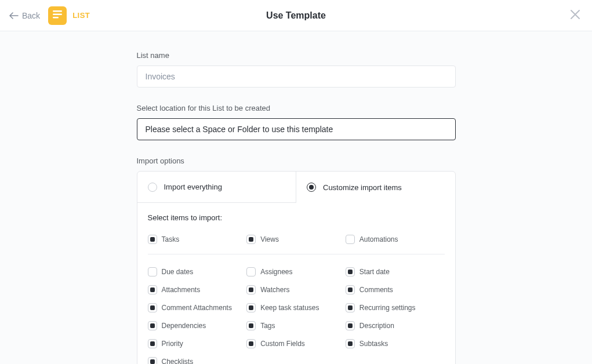 This screenshot has width=592, height=364. I want to click on check-item: Recurring settings, so click(395, 307).